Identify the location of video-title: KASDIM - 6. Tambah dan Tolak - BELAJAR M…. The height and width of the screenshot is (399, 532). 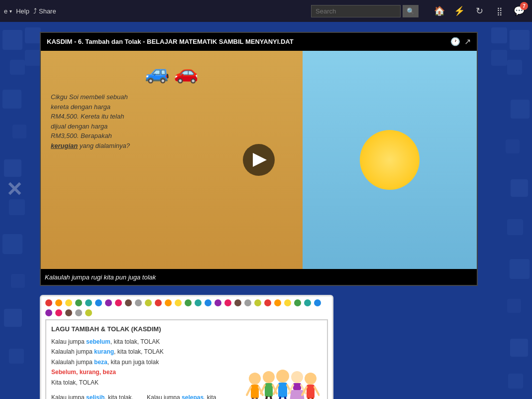
(170, 42).